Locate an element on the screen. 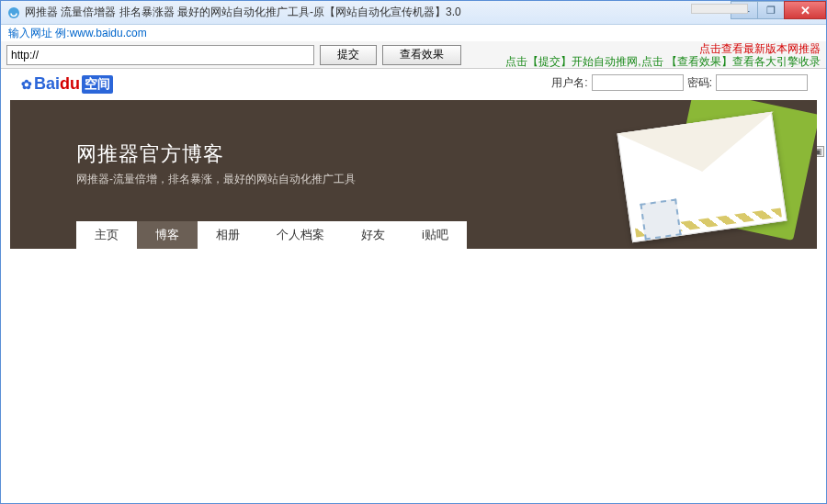 The height and width of the screenshot is (504, 827). url-hint: 输入网址 例:www.baidu.com is located at coordinates (414, 33).